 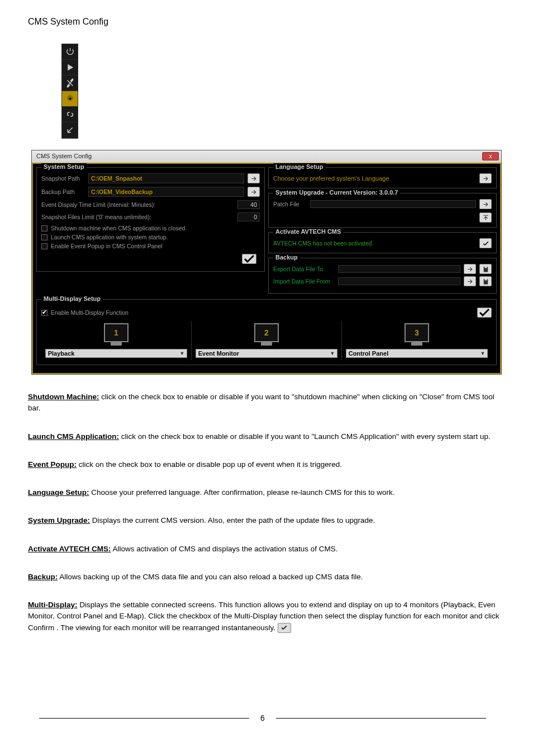 What do you see at coordinates (304, 281) in the screenshot?
I see `import-label: Import Data File From` at bounding box center [304, 281].